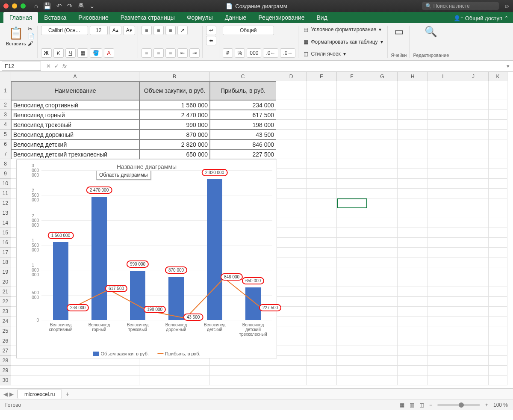  What do you see at coordinates (71, 53) in the screenshot?
I see `underline-button: Ч` at bounding box center [71, 53].